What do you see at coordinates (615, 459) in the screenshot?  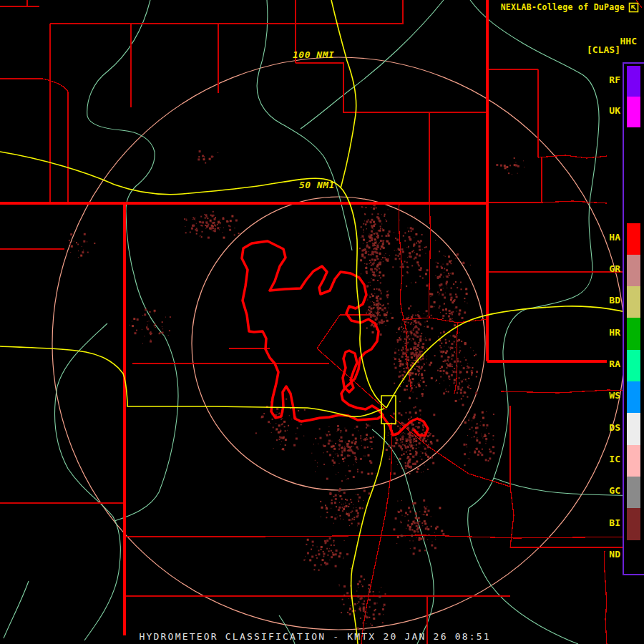 I see `legend-label-ic: IC` at bounding box center [615, 459].